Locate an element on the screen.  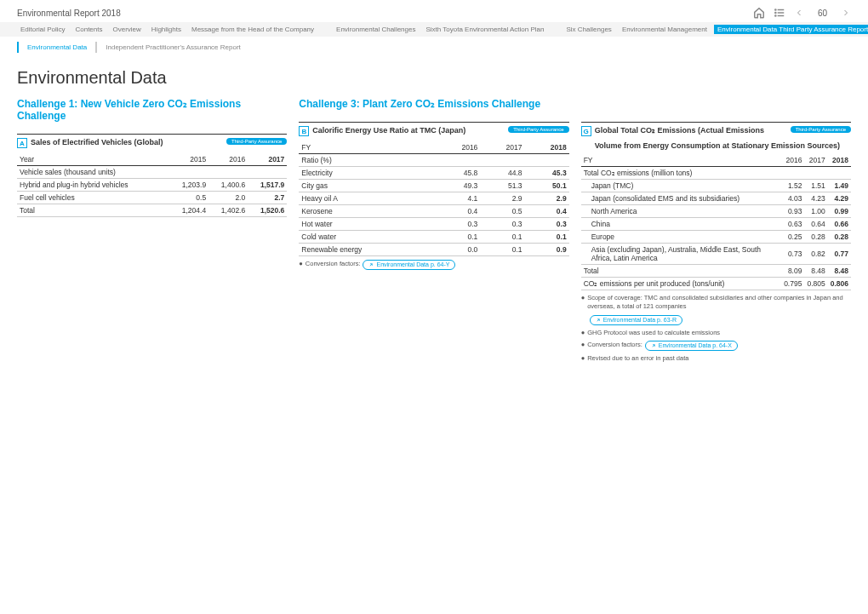
chevron-right-icon is located at coordinates (846, 13).